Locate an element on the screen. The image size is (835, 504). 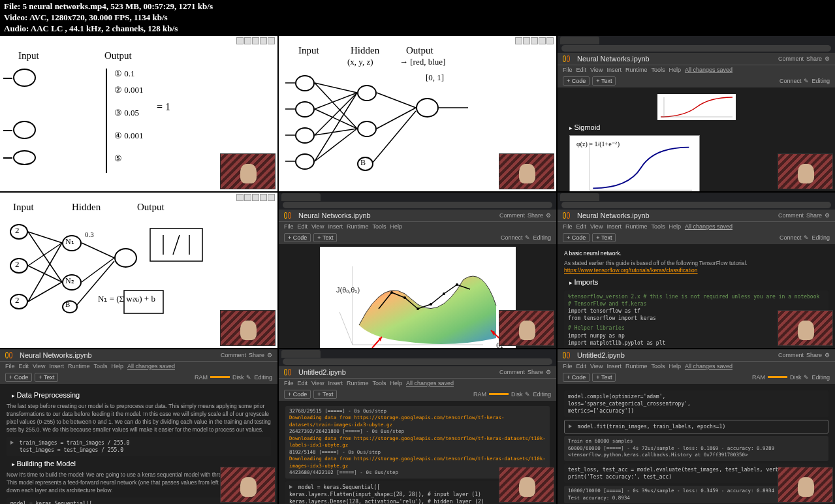
panel-whiteboard-3: Input Hidden Output 2 2 2 N₁ N₂ B 0.3 is located at coordinates (138, 270).